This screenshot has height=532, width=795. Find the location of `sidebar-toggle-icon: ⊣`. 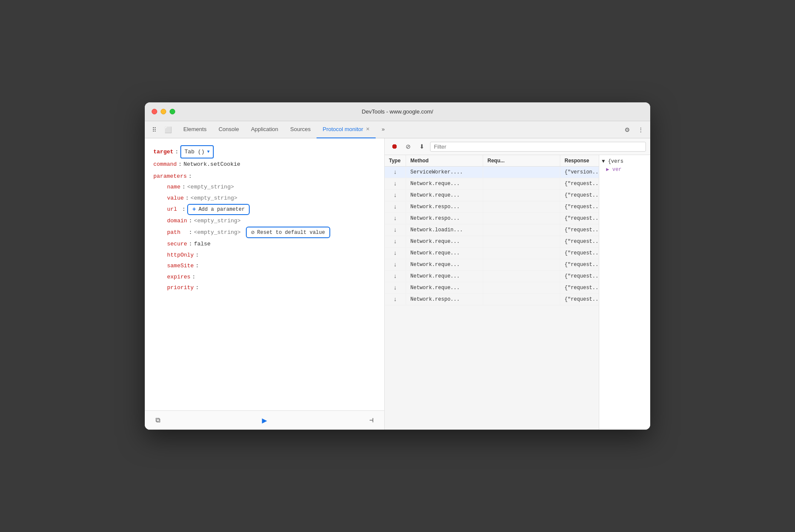

sidebar-toggle-icon: ⊣ is located at coordinates (371, 420).